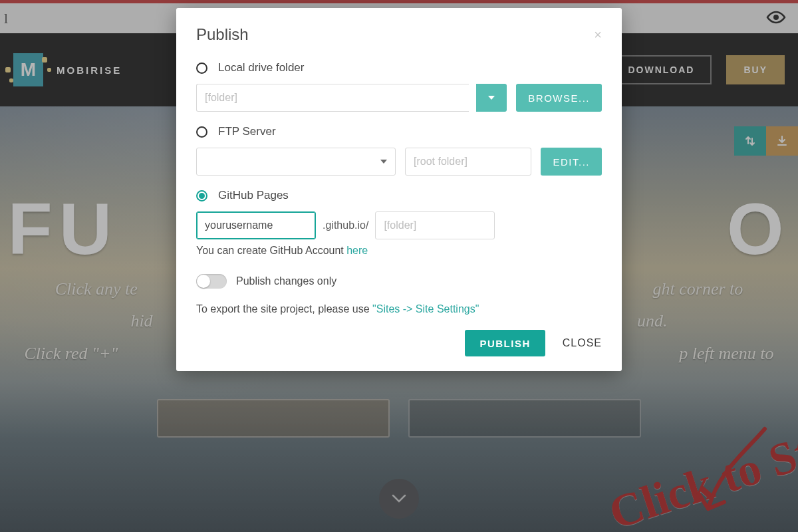 The width and height of the screenshot is (798, 532). What do you see at coordinates (222, 35) in the screenshot?
I see `modal-title: Publish` at bounding box center [222, 35].